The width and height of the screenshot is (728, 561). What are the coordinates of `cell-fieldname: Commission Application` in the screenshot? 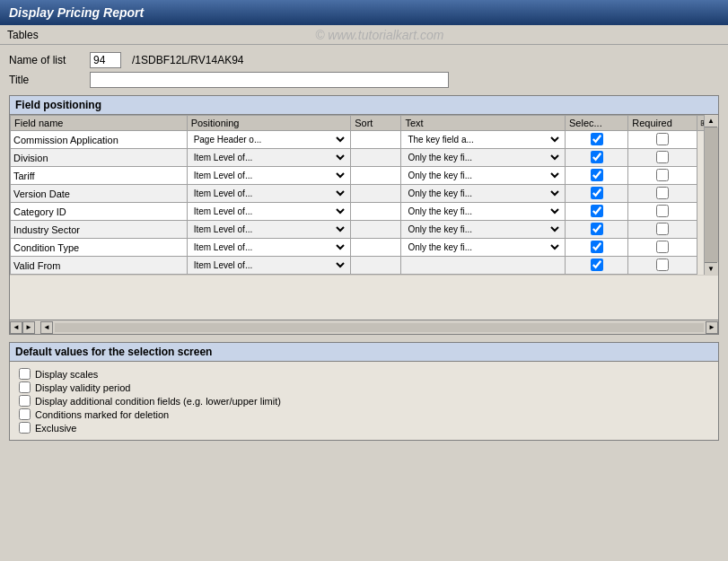 It's located at (99, 140).